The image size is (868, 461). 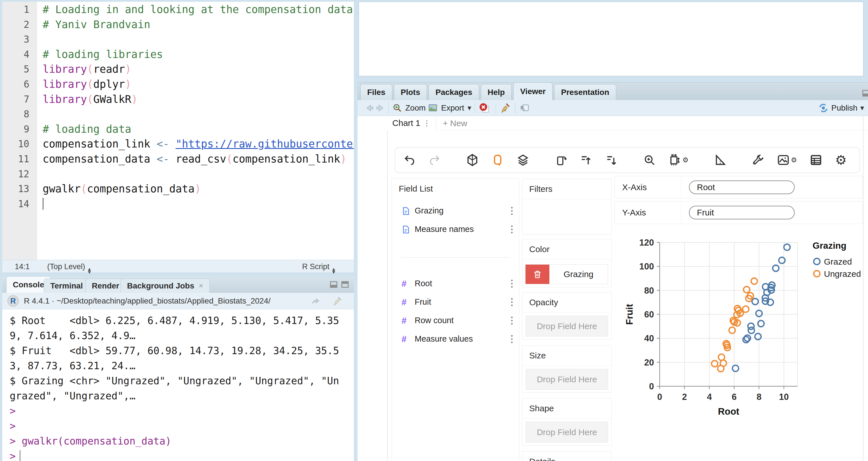 What do you see at coordinates (450, 108) in the screenshot?
I see `export-button: Export ▼` at bounding box center [450, 108].